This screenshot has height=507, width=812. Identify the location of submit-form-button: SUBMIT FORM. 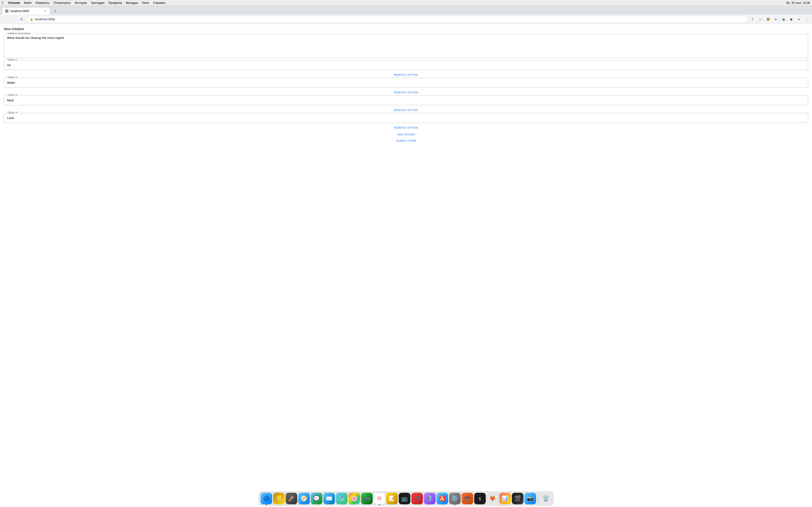
(406, 141).